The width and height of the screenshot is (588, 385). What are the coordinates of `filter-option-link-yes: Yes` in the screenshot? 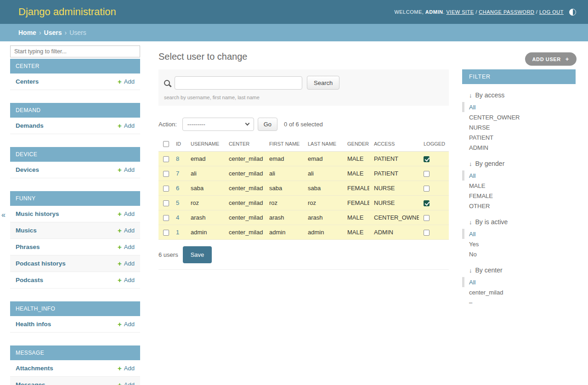 It's located at (474, 244).